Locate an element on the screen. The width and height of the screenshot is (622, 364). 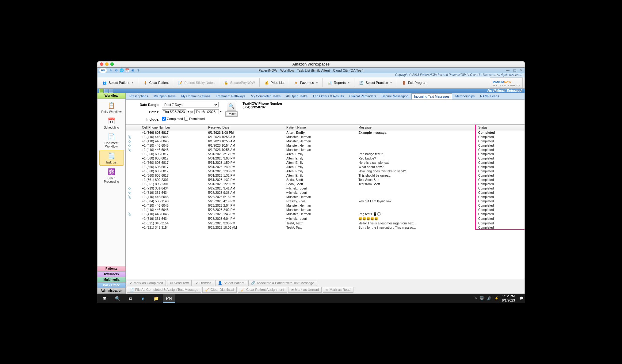
date-from-input is located at coordinates (174, 112).